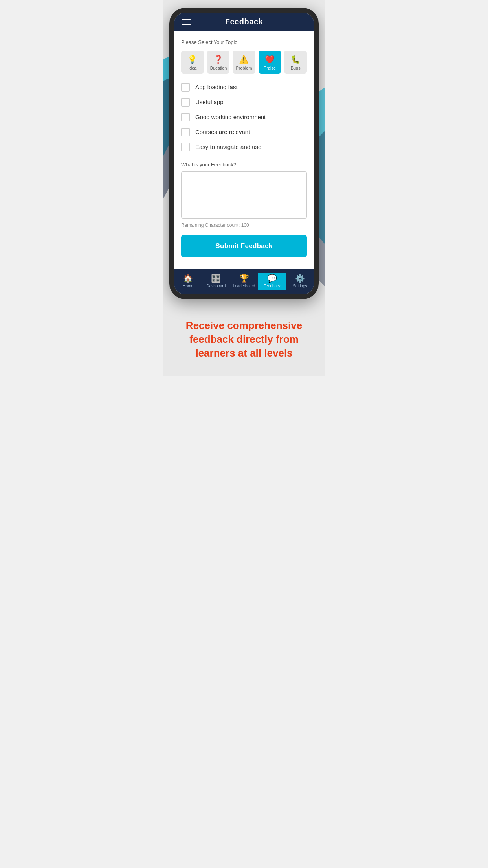 The image size is (488, 868). What do you see at coordinates (244, 246) in the screenshot?
I see `submit-feedback-button: Submit Feedback` at bounding box center [244, 246].